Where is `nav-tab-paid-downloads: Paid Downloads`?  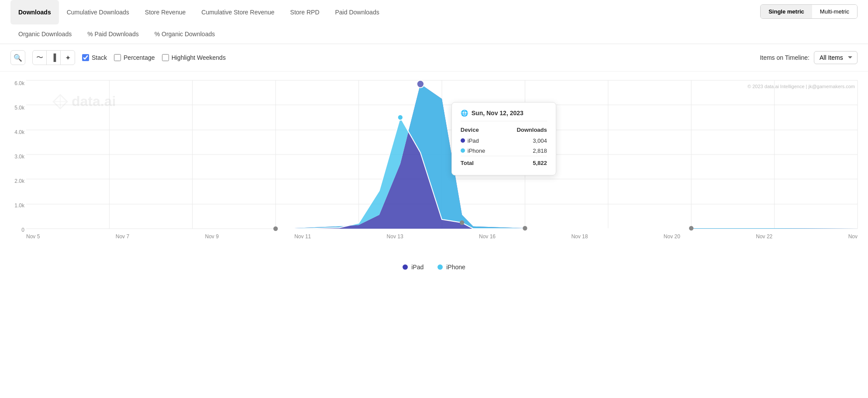
nav-tab-paid-downloads: Paid Downloads is located at coordinates (357, 12).